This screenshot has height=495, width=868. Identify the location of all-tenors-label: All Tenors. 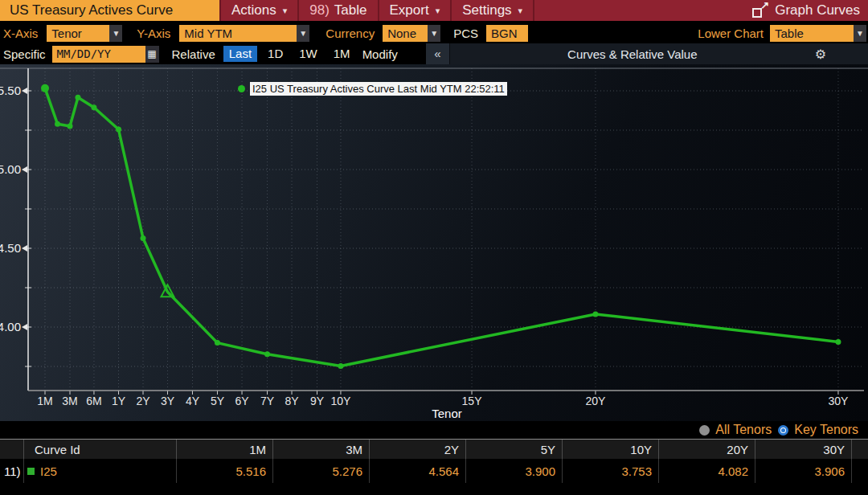
(743, 430).